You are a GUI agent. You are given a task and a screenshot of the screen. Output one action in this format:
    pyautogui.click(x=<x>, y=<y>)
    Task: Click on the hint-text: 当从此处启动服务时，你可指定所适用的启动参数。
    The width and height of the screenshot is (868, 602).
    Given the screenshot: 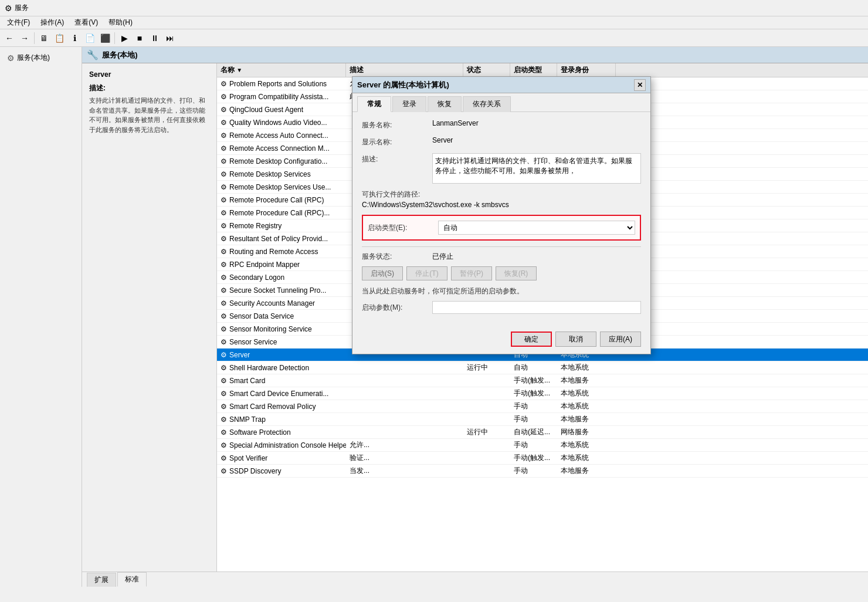 What is the action you would take?
    pyautogui.click(x=501, y=291)
    